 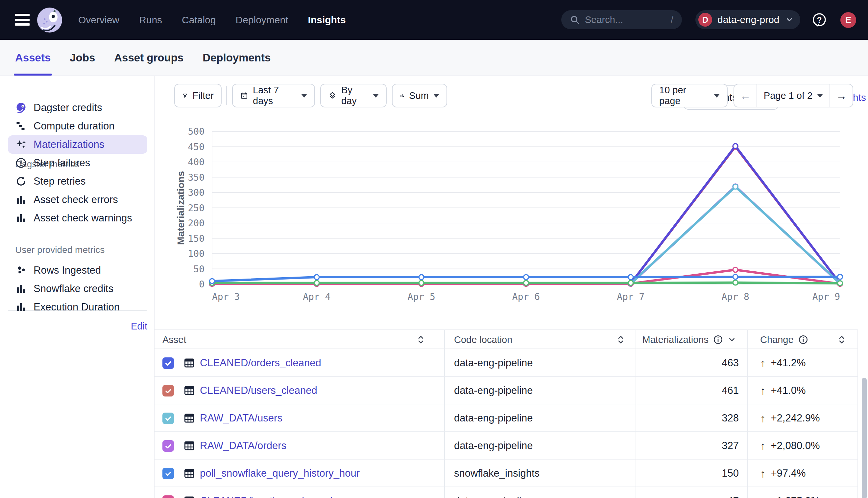 I want to click on sidebar-item-asset-check-warnings: Asset check warnings, so click(x=77, y=218).